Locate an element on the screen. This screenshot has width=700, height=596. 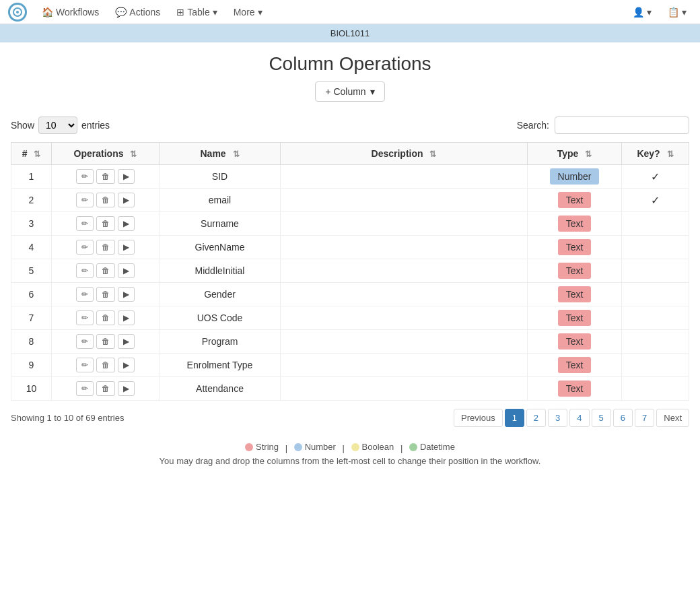
bottom-note: You may drag and drop the columns from t… is located at coordinates (350, 466).